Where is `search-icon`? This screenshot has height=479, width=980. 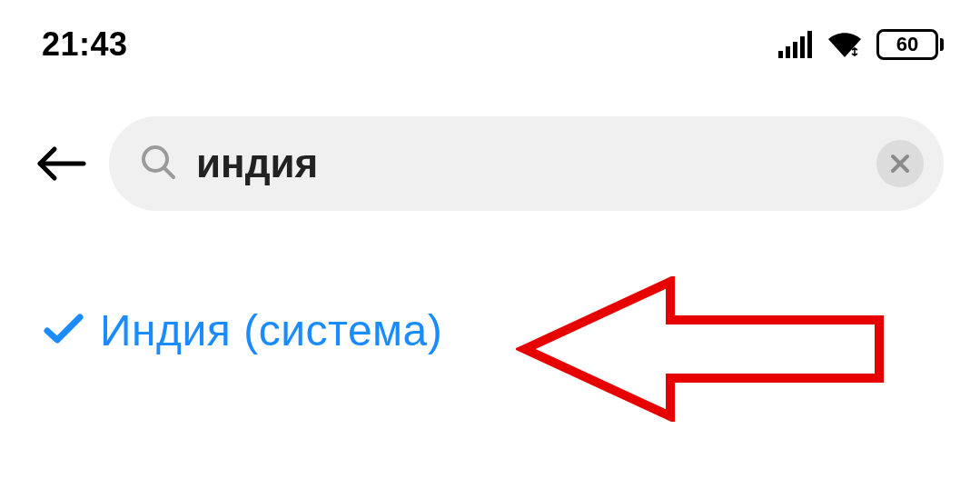 search-icon is located at coordinates (158, 164).